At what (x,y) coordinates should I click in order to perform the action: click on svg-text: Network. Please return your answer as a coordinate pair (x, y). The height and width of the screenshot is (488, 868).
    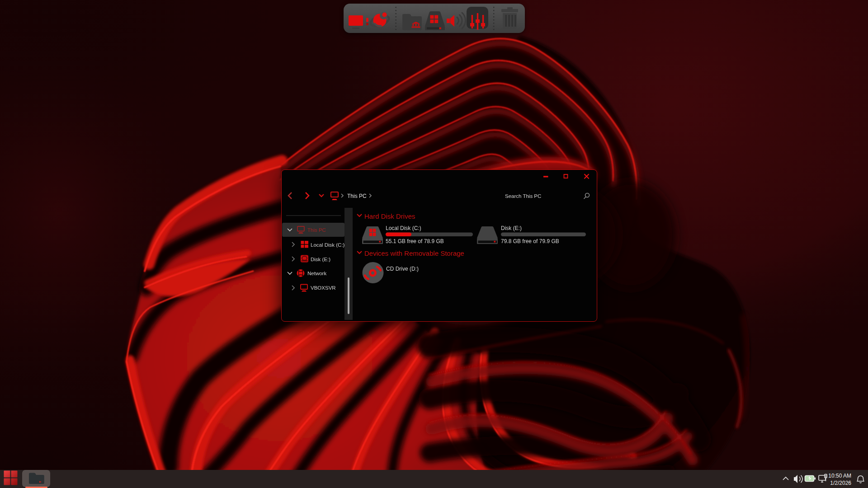
    Looking at the image, I should click on (317, 273).